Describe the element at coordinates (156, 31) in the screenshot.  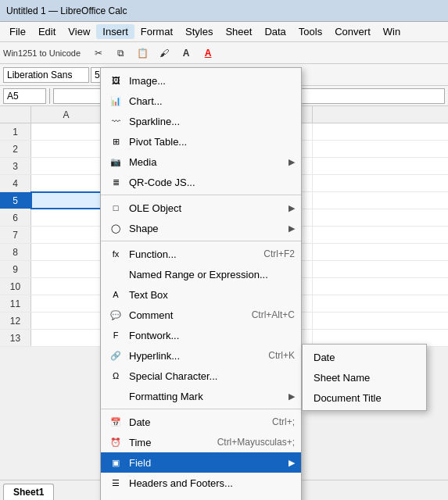
I see `menu-format: Format` at that location.